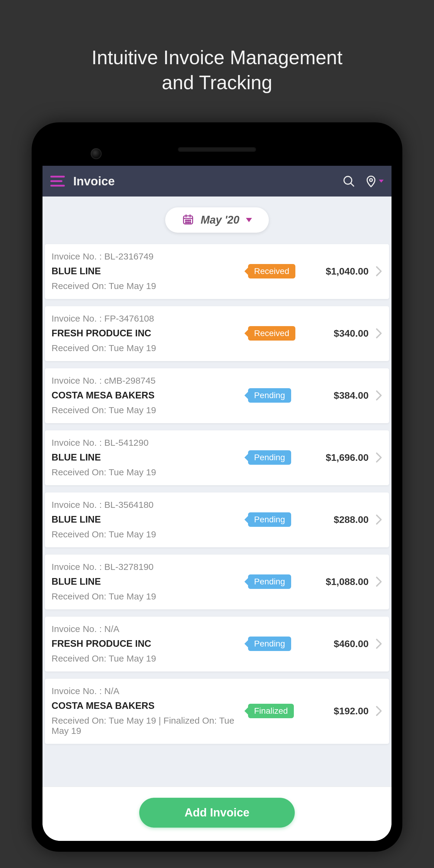  What do you see at coordinates (336, 582) in the screenshot?
I see `invoice-amount: $1,088.00` at bounding box center [336, 582].